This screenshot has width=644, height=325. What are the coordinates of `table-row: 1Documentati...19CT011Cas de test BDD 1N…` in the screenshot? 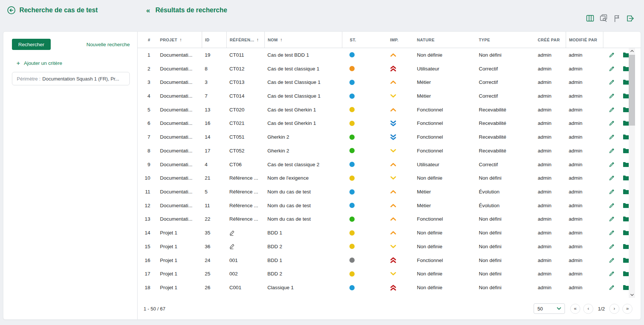 It's located at (389, 55).